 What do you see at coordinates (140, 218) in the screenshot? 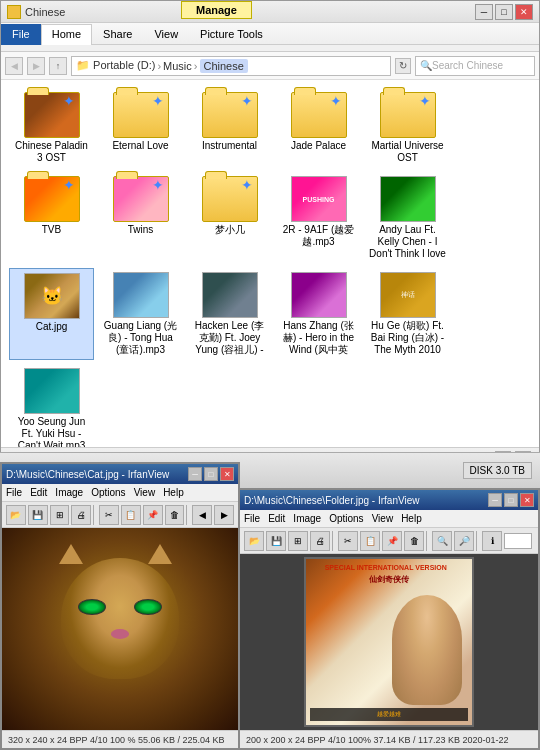
I see `list-item: ✦ Twins` at bounding box center [140, 218].